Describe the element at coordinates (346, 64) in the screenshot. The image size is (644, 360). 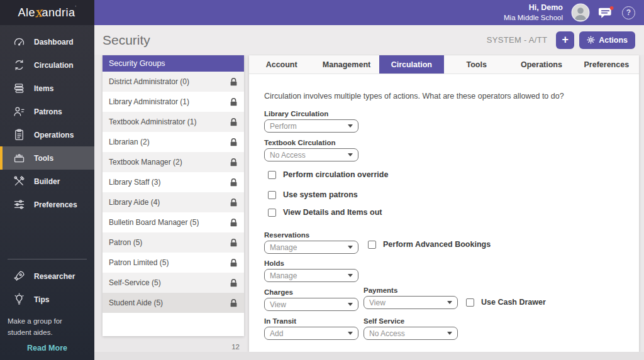
I see `tab-management: Management` at that location.